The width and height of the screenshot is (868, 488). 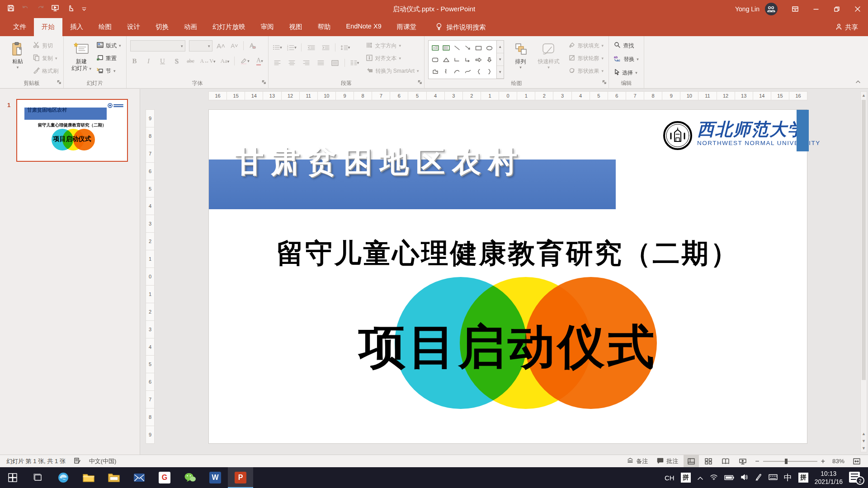 What do you see at coordinates (549, 54) in the screenshot?
I see `quick-styles-button: 快速样式 ▾` at bounding box center [549, 54].